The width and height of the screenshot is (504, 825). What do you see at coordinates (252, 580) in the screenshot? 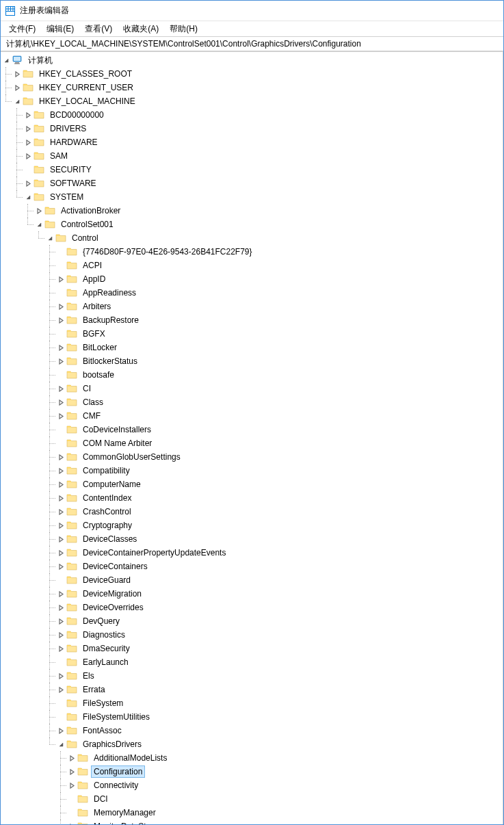
I see `tree-item: DeviceGuard` at bounding box center [252, 580].